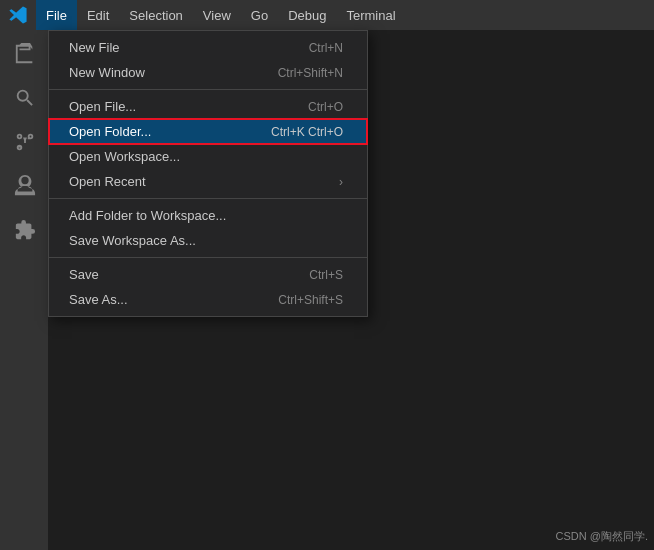 This screenshot has width=654, height=550. I want to click on menu-item-new-file: New File Ctrl+N, so click(208, 48).